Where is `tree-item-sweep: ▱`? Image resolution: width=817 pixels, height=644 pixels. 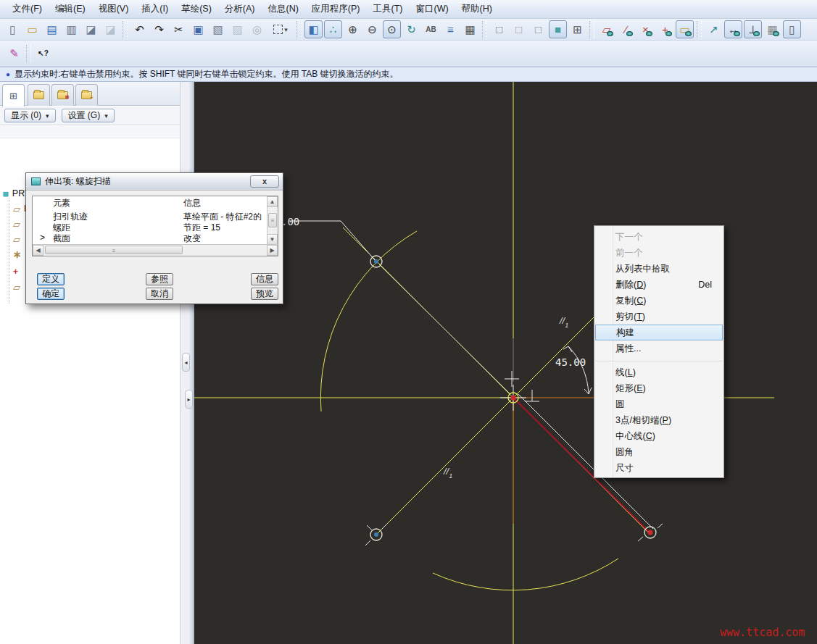 tree-item-sweep: ▱ is located at coordinates (17, 287).